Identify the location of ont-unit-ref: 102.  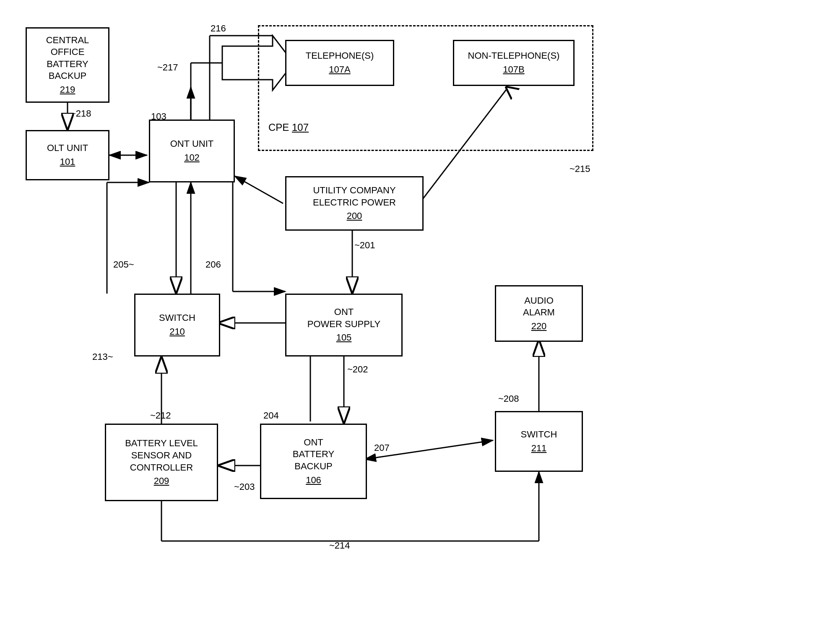
(192, 158).